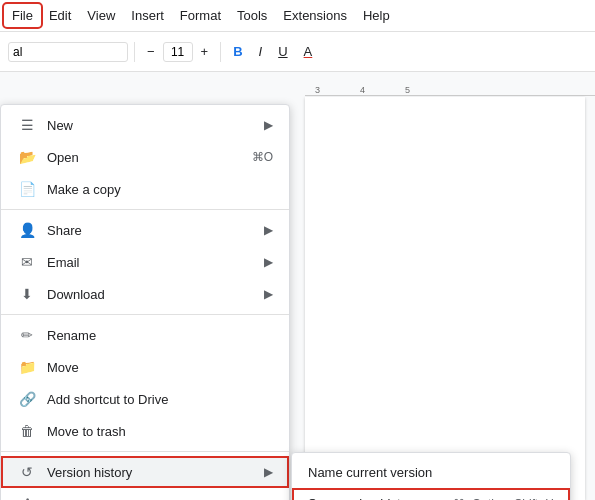  I want to click on menu-format: Format, so click(200, 16).